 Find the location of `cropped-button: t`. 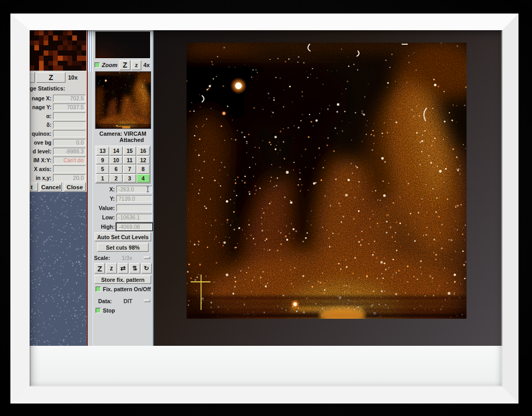

cropped-button: t is located at coordinates (34, 187).